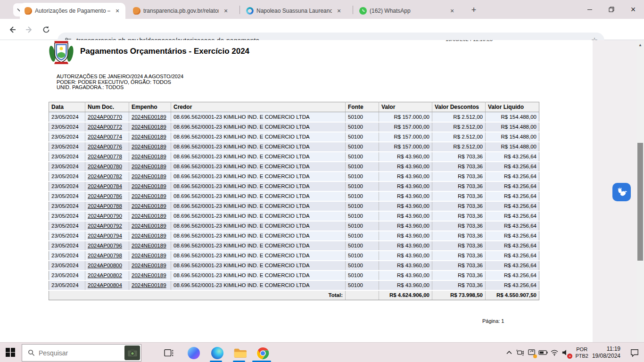 This screenshot has width=644, height=362. I want to click on forward-button, so click(29, 30).